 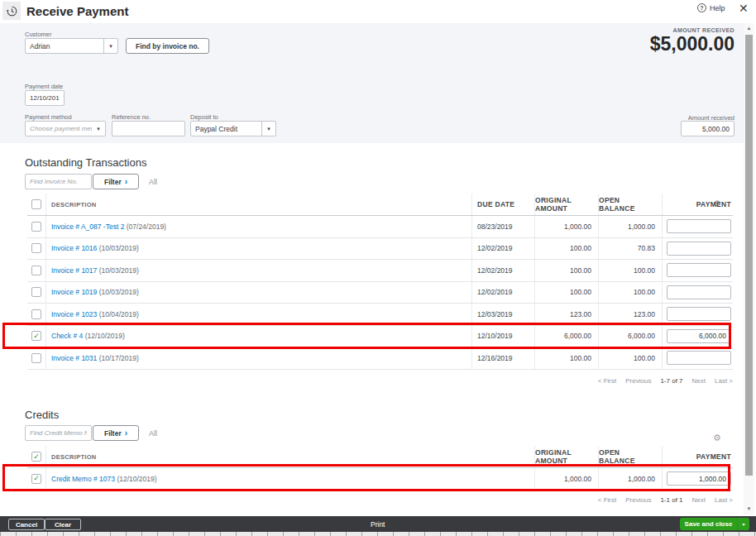 What do you see at coordinates (74, 270) in the screenshot?
I see `transaction-link: Invoice # 1017` at bounding box center [74, 270].